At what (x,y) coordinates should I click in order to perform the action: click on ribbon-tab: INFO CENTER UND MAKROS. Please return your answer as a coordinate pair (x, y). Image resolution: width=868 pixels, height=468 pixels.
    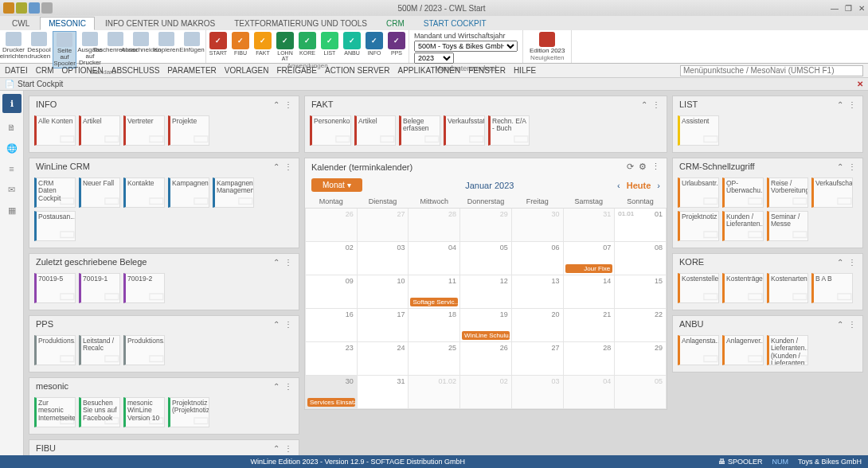
    Looking at the image, I should click on (160, 24).